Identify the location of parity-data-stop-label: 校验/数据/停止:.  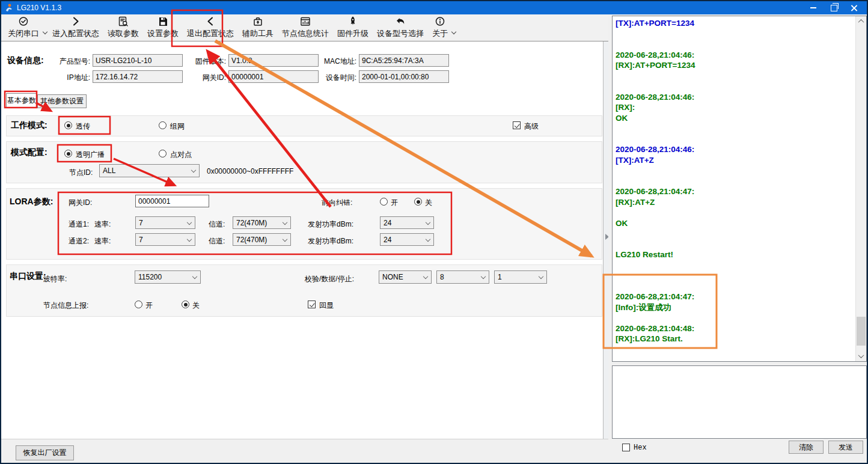
(329, 279).